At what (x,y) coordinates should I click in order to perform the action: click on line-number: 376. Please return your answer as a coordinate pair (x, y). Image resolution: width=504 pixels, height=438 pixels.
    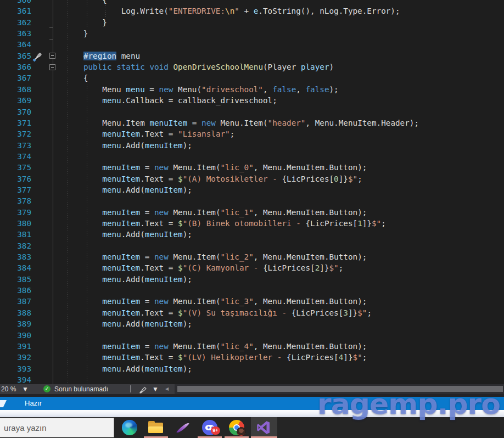
    Looking at the image, I should click on (15, 179).